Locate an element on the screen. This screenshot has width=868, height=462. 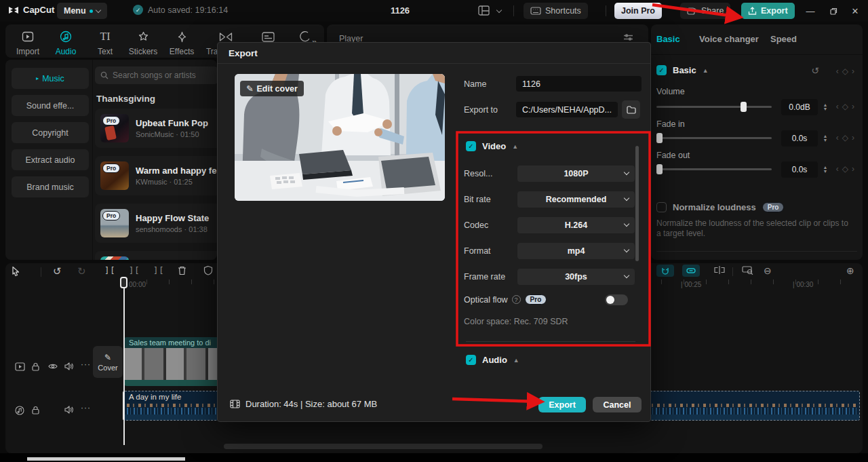
sidebar-item-brand-music: Brand music is located at coordinates (50, 187).